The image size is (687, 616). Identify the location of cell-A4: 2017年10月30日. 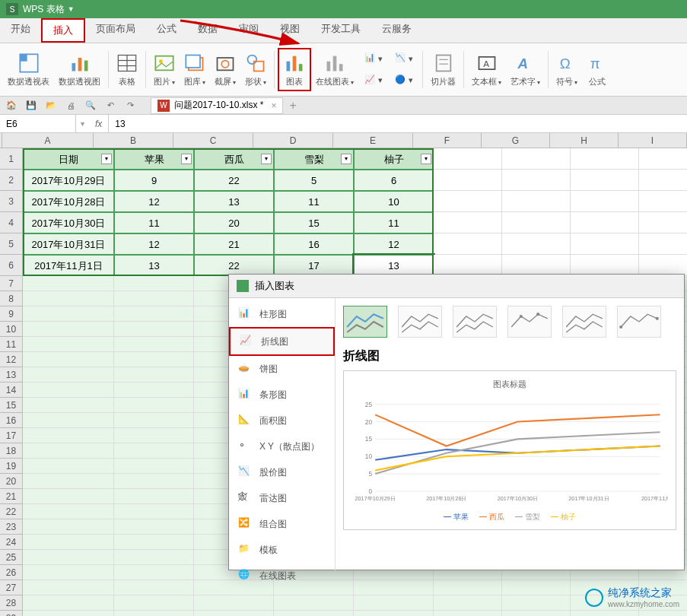
(68, 223).